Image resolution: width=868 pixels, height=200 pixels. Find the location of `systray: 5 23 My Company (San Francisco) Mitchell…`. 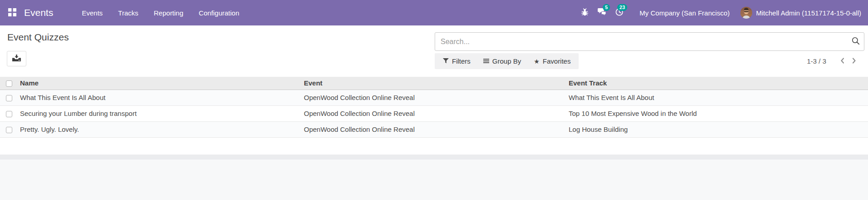

systray: 5 23 My Company (San Francisco) Mitchell… is located at coordinates (722, 13).